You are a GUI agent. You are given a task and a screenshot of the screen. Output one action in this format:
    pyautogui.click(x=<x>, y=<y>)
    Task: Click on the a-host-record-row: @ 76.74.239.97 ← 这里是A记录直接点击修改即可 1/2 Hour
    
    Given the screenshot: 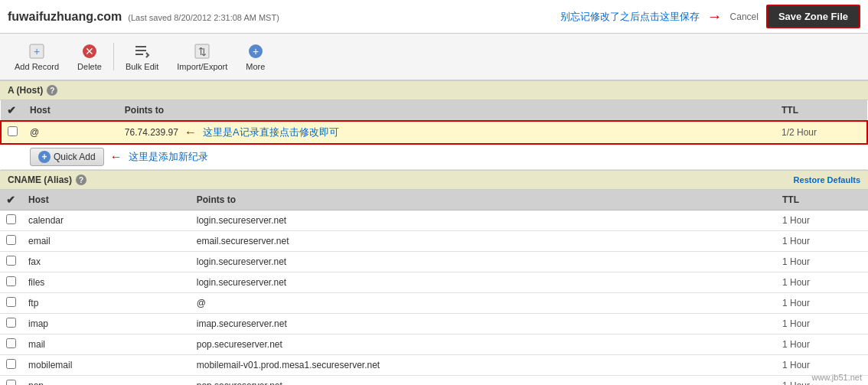 What is the action you would take?
    pyautogui.click(x=434, y=132)
    